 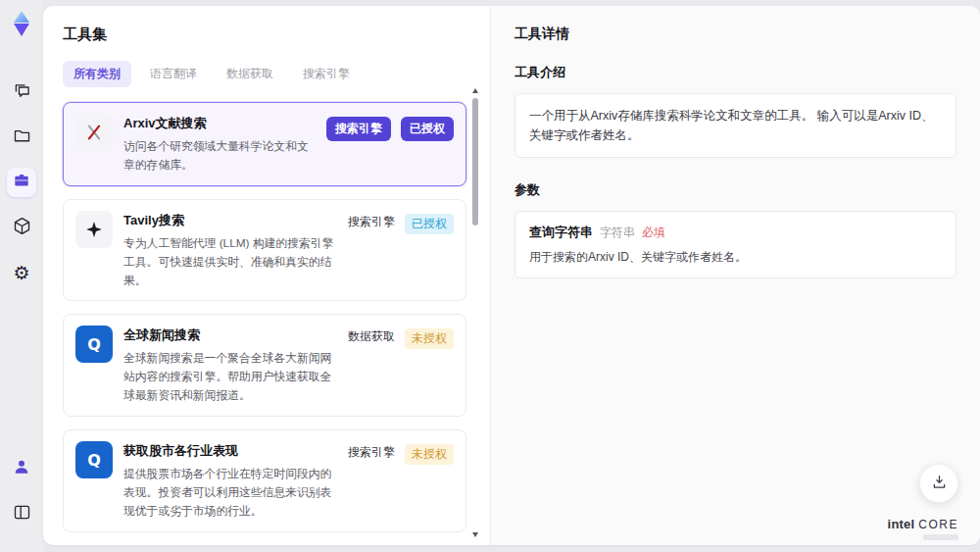 I want to click on intel-core-logo: intelCORE, so click(x=923, y=528).